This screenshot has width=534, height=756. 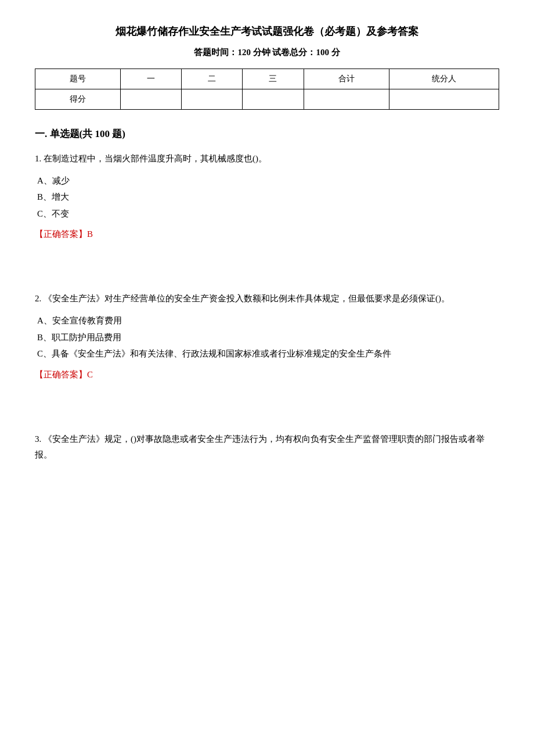 I want to click on page-title: 烟花爆竹储存作业安全生产考试试题强化卷（必考题）及参考答案, so click(x=267, y=31).